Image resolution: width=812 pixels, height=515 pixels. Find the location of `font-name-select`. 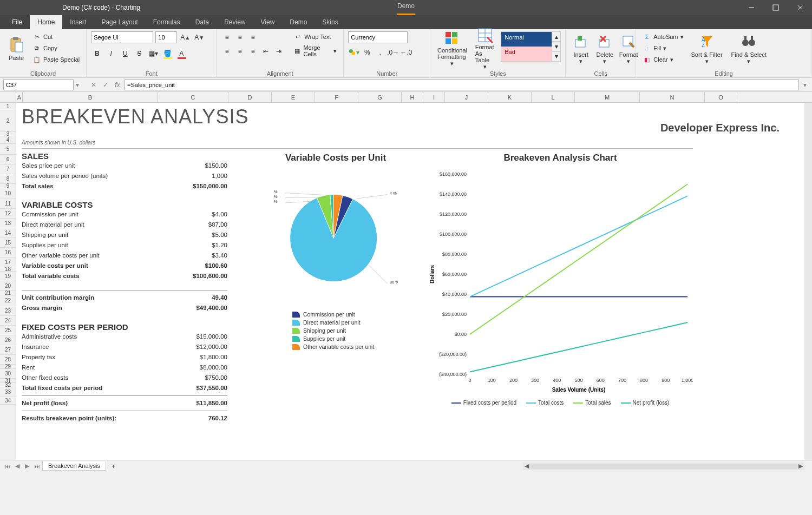

font-name-select is located at coordinates (122, 37).